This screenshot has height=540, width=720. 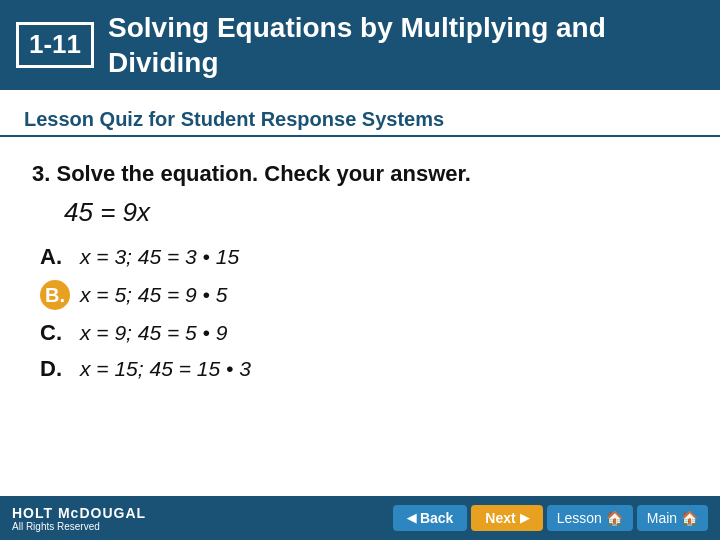 I want to click on answer-d: D. x = 15; 45 = 15 • 3, so click(x=364, y=369).